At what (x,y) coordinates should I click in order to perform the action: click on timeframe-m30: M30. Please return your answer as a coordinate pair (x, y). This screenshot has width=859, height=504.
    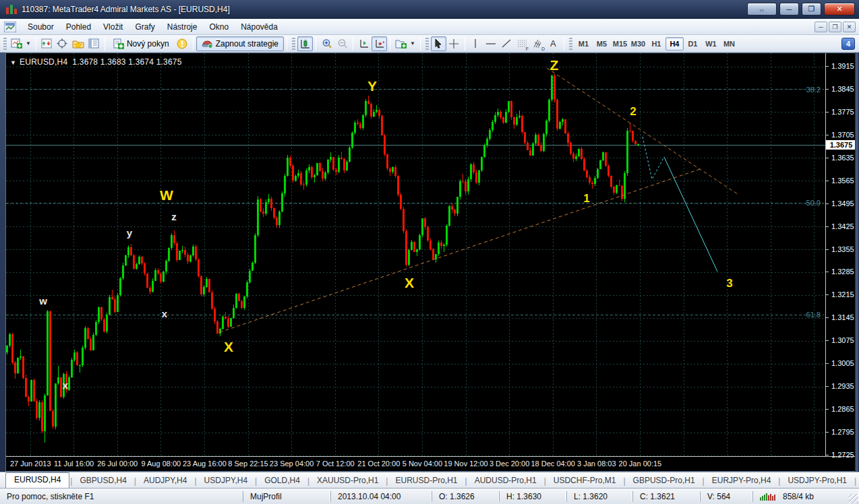
    Looking at the image, I should click on (638, 44).